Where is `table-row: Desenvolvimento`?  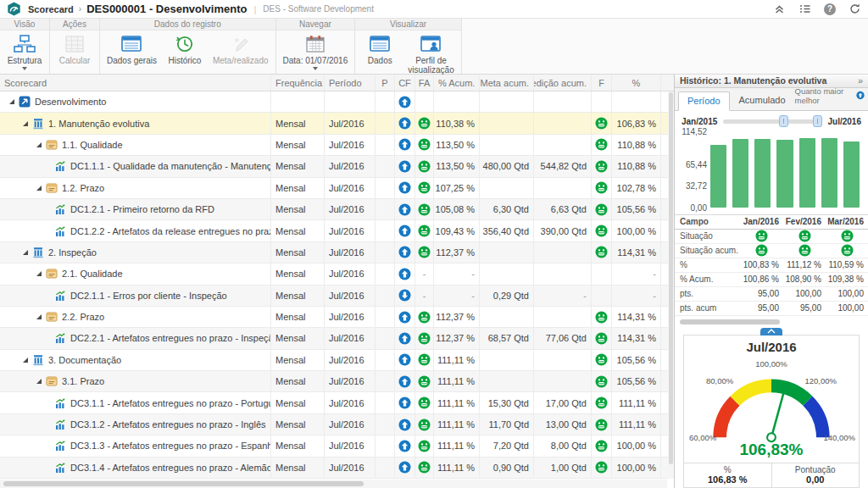
table-row: Desenvolvimento is located at coordinates (337, 102).